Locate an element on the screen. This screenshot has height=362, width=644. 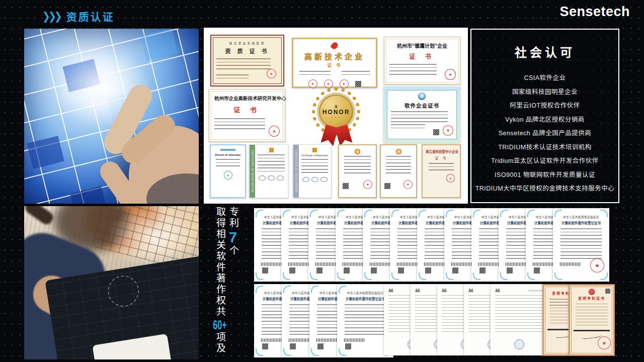
power-of-attorney-certificate: Power of Attorney ★ is located at coordinates (228, 171).